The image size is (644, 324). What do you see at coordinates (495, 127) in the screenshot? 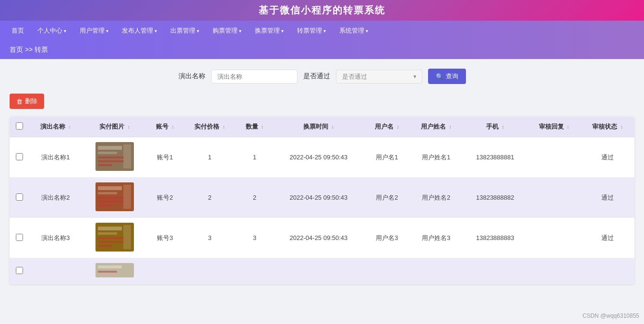
I see `th-phone: 手机 ↕` at bounding box center [495, 127].